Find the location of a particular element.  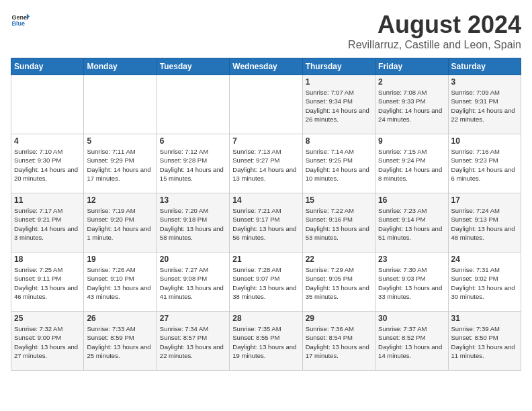

weekday-header-friday: Friday is located at coordinates (412, 67).